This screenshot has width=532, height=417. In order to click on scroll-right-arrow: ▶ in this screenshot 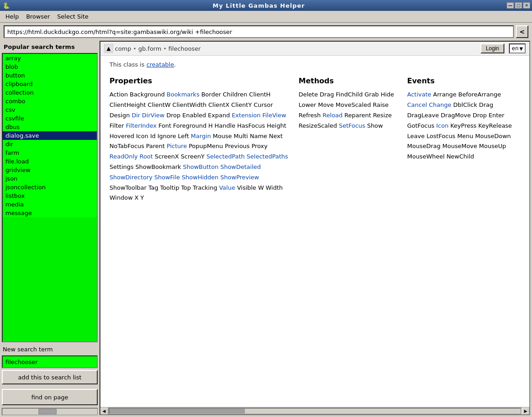, I will do `click(526, 411)`.